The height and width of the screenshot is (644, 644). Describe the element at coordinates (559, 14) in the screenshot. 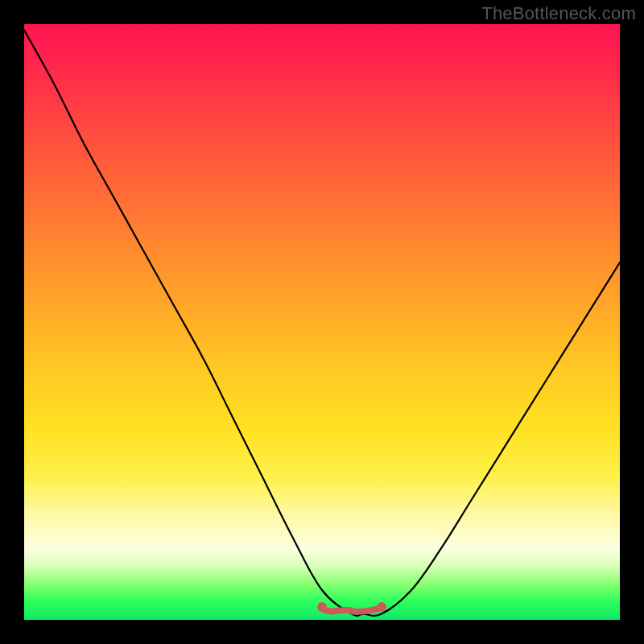

I see `watermark-text: TheBottleneck.com` at that location.